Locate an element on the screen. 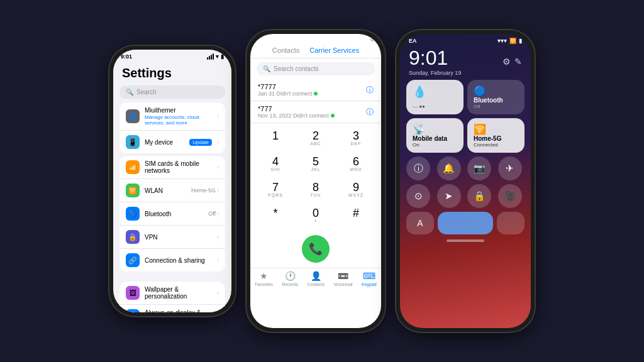  dial-key-6: 6MNO is located at coordinates (356, 165).